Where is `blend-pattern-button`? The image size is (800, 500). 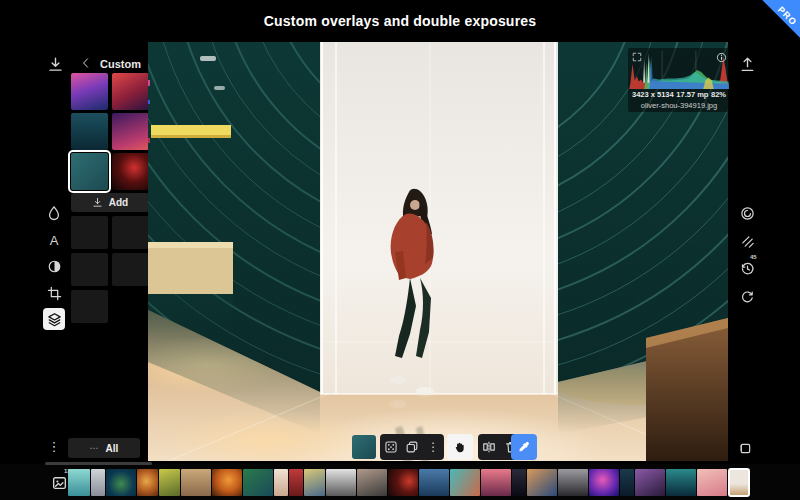 blend-pattern-button is located at coordinates (390, 447).